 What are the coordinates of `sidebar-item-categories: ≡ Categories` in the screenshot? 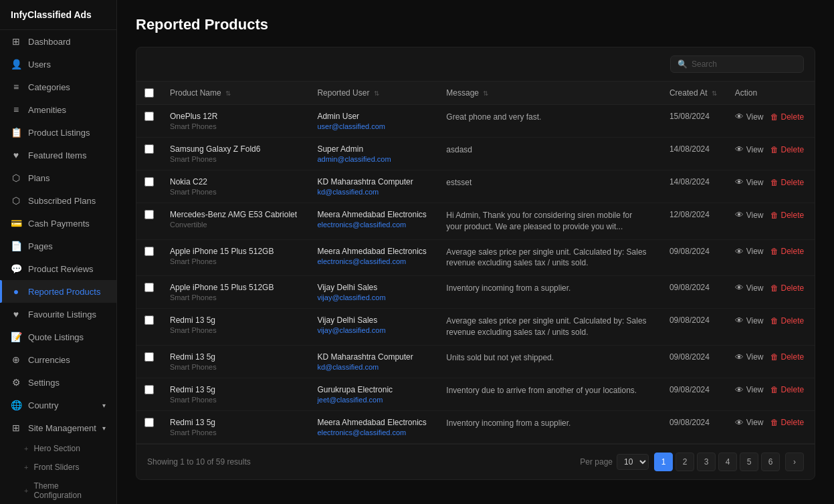 It's located at (58, 87).